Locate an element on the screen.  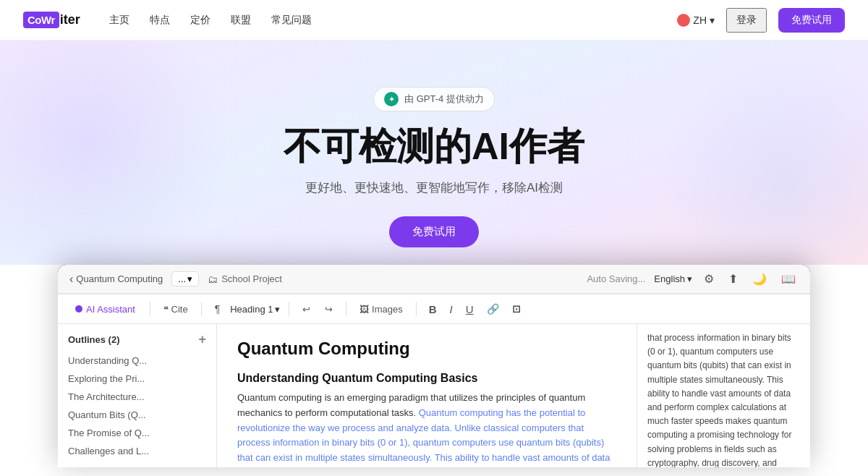
lang-chevron-icon: ▾ is located at coordinates (712, 20).